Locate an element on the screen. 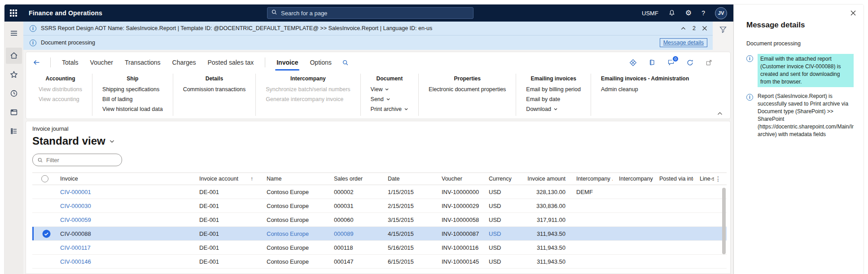 The height and width of the screenshot is (274, 868). hamburger-menu-icon is located at coordinates (14, 33).